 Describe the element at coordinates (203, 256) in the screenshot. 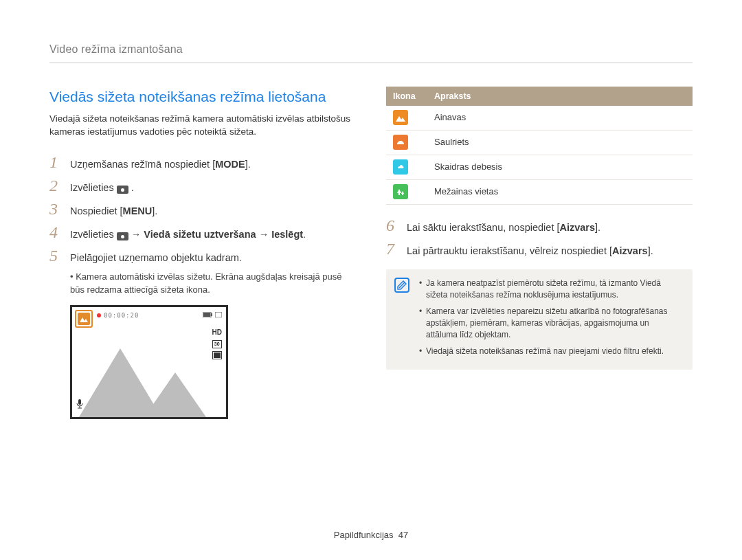

I see `step-5: 5 Pielāgojiet uzņemamo objektu kadram.` at that location.